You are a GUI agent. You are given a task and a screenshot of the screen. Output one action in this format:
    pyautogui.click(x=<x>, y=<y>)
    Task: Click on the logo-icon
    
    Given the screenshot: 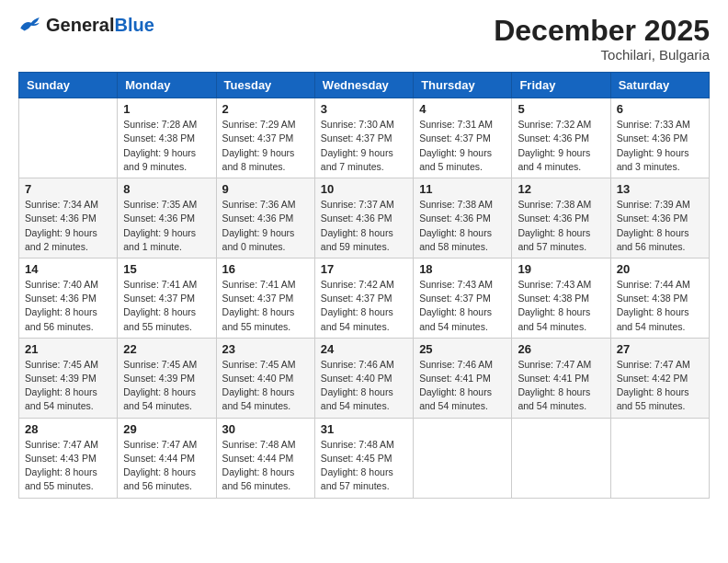 What is the action you would take?
    pyautogui.click(x=31, y=25)
    